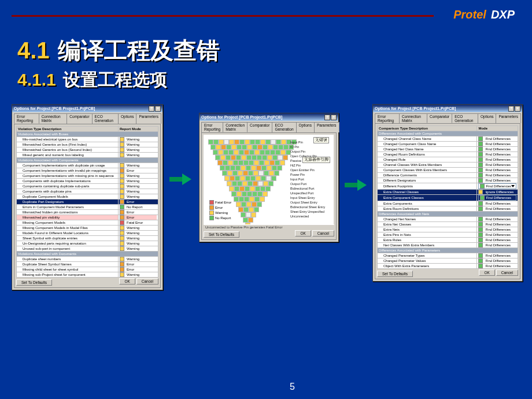 Image resolution: width=532 pixels, height=399 pixels. What do you see at coordinates (334, 117) in the screenshot?
I see `close-icon: ×` at bounding box center [334, 117].